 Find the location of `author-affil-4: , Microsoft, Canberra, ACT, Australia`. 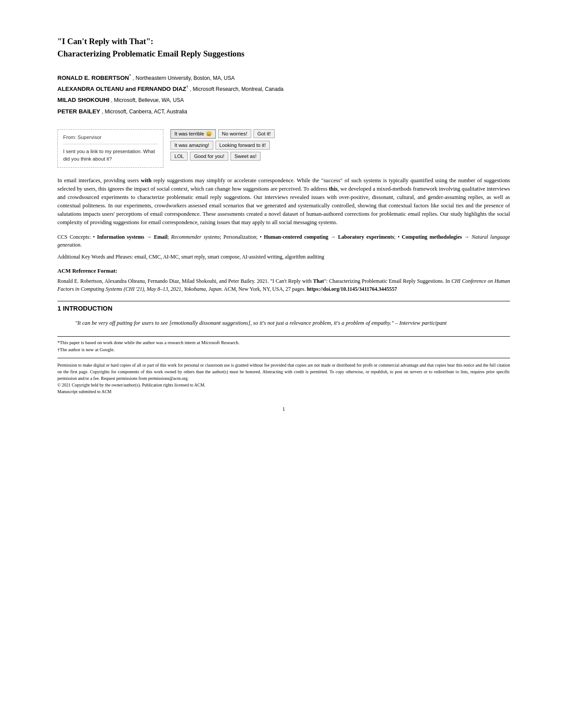

author-affil-4: , Microsoft, Canberra, ACT, Australia is located at coordinates (145, 112).